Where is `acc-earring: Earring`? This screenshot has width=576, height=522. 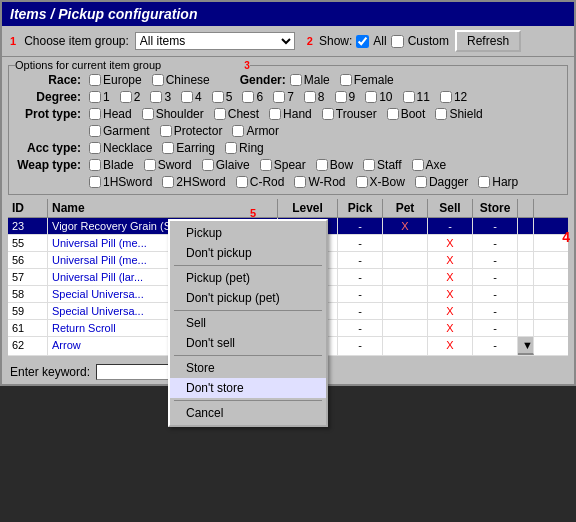 acc-earring: Earring is located at coordinates (188, 148).